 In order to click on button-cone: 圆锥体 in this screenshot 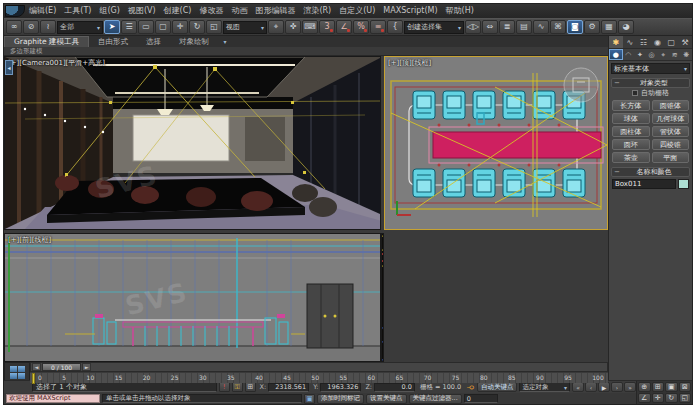, I will do `click(671, 106)`.